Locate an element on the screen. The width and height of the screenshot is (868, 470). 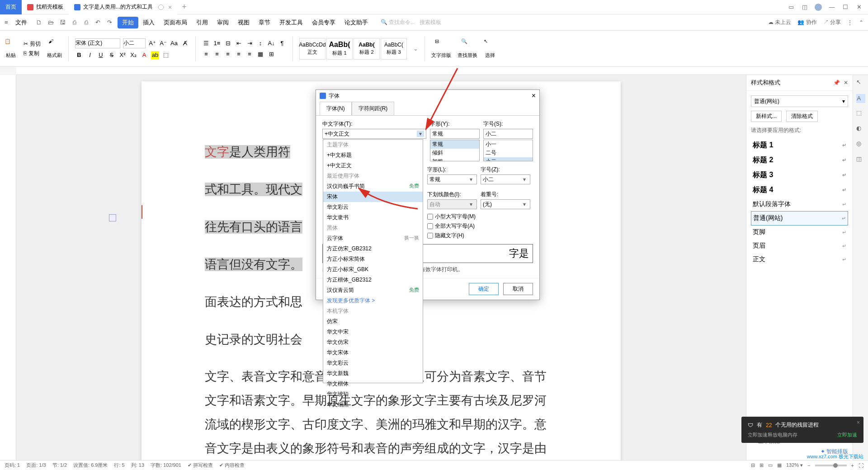
search-command-input: 🔍 查找命令... is located at coordinates (398, 23).